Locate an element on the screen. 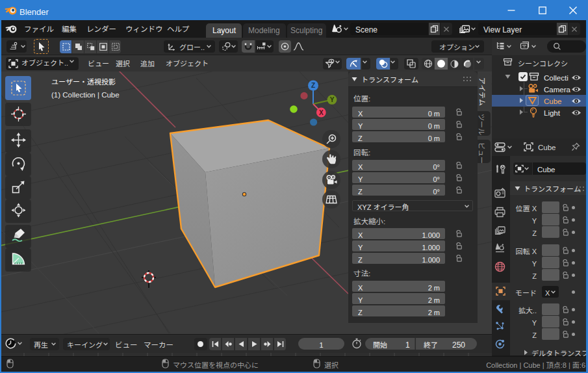 Image resolution: width=588 pixels, height=373 pixels. svg-text: Y is located at coordinates (333, 99).